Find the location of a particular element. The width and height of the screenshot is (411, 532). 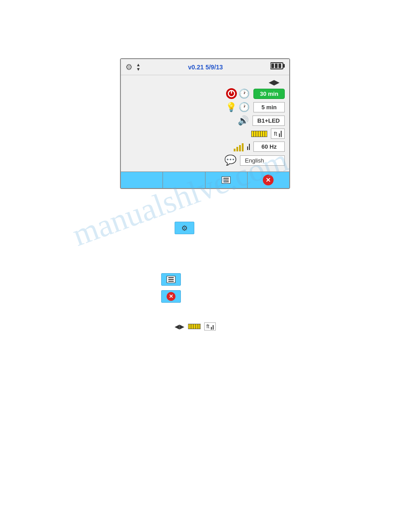

freq-icon-cell is located at coordinates (242, 147).